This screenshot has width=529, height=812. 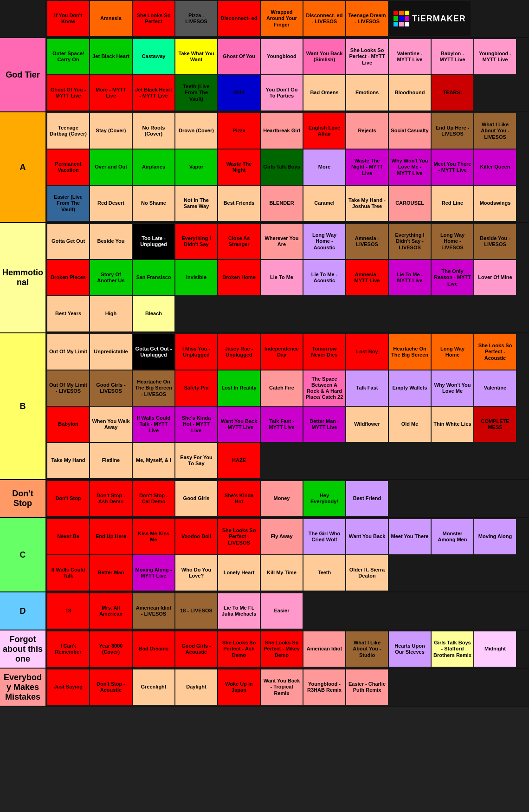 What do you see at coordinates (196, 278) in the screenshot?
I see `song-card: Invisible` at bounding box center [196, 278].